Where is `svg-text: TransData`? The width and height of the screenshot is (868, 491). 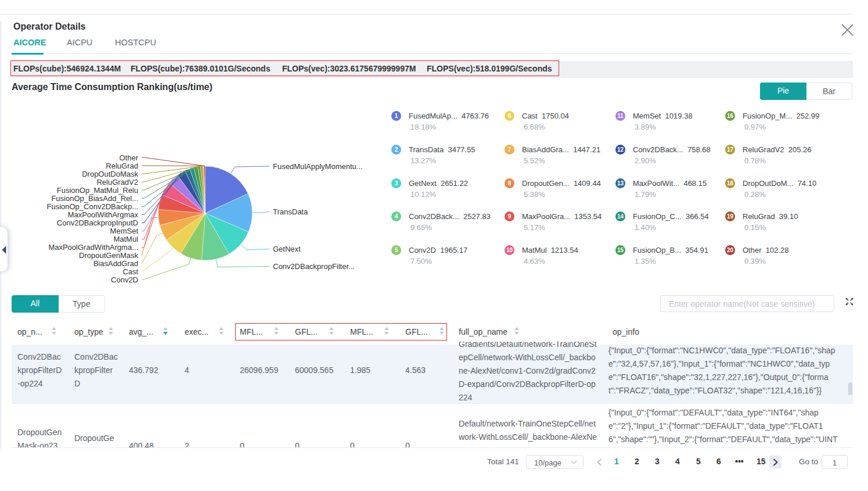
svg-text: TransData is located at coordinates (290, 212).